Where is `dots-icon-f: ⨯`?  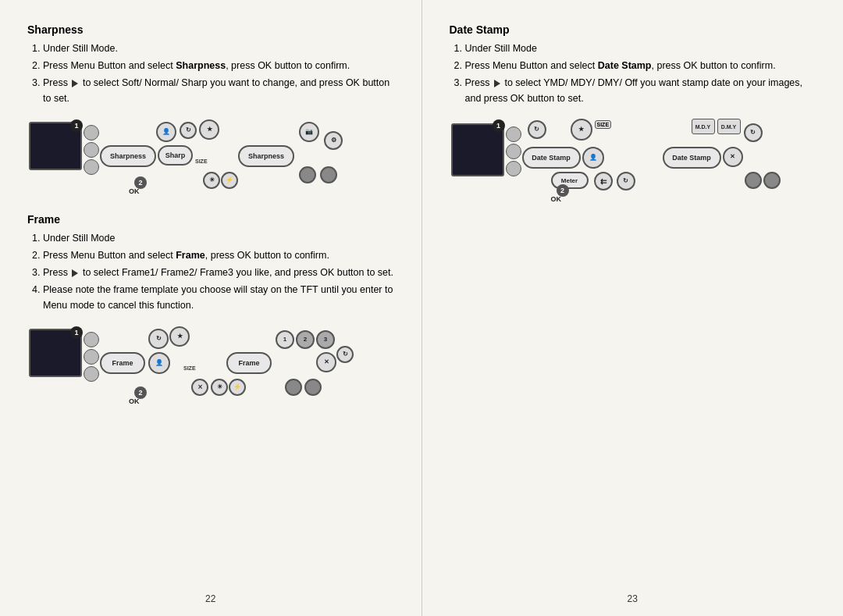 dots-icon-f: ⨯ is located at coordinates (200, 387).